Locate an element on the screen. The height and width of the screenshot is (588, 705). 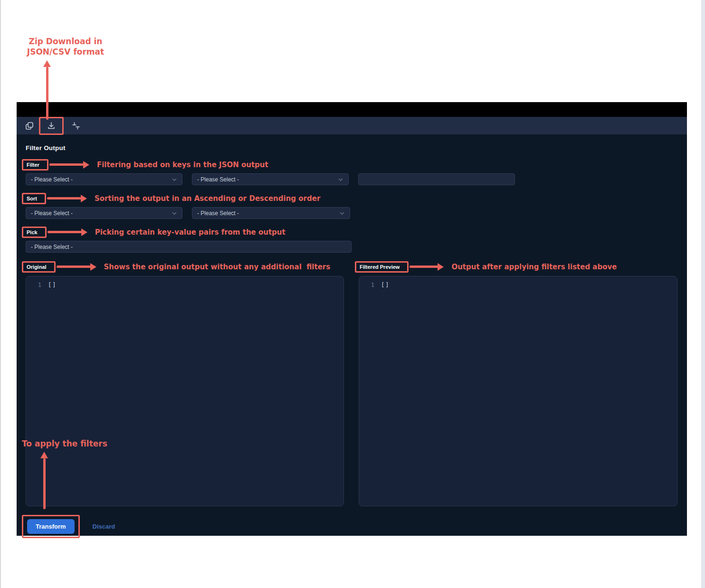
filter-field-row: - Please Select - - Please Select - is located at coordinates (352, 180).